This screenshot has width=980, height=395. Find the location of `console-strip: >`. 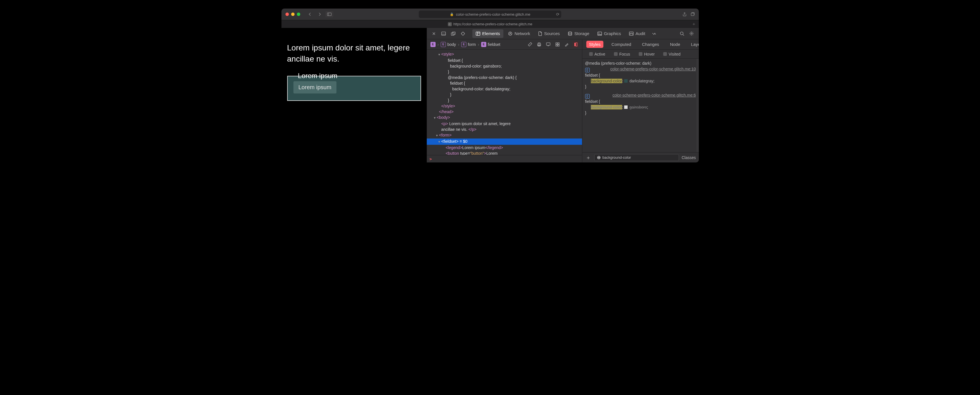

console-strip: > is located at coordinates (504, 159).